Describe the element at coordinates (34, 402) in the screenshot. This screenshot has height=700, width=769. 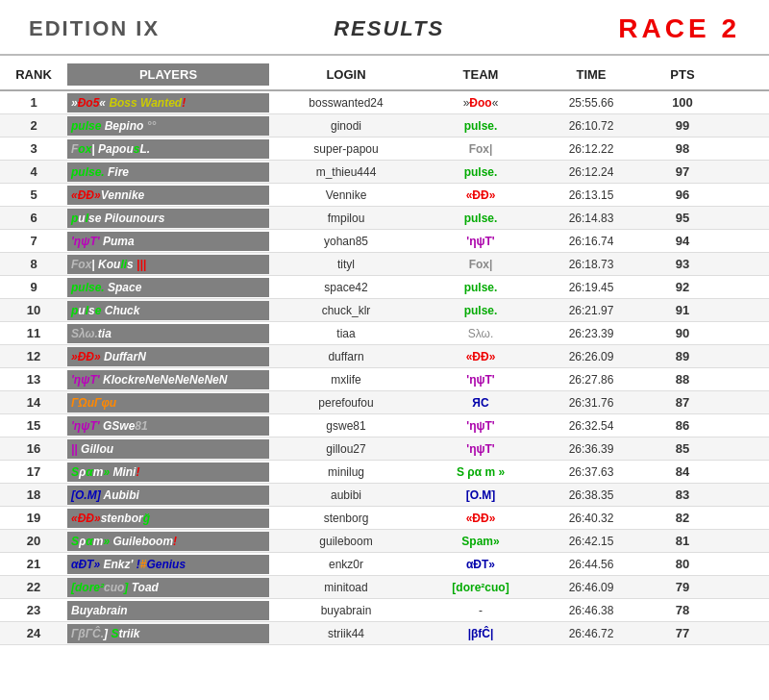
I see `rank-cell: 14` at that location.